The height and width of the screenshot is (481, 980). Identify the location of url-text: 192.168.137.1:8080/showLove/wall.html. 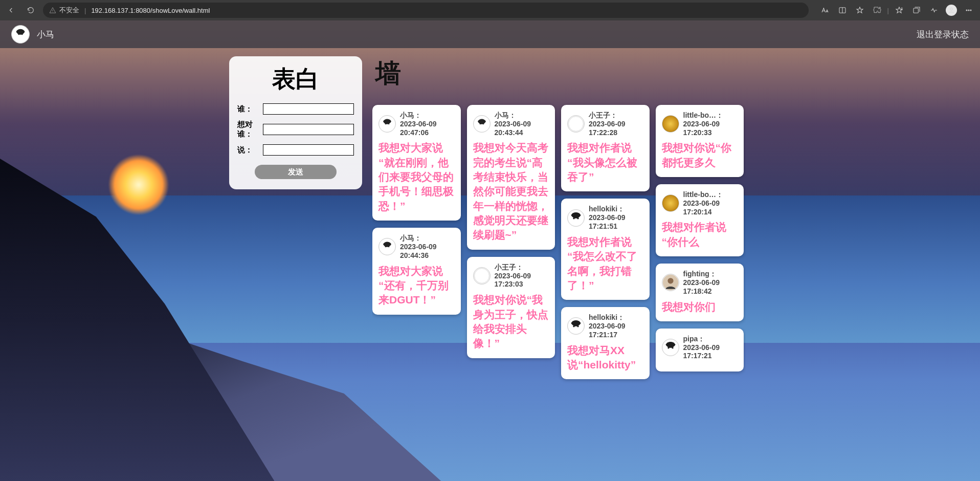
(150, 10).